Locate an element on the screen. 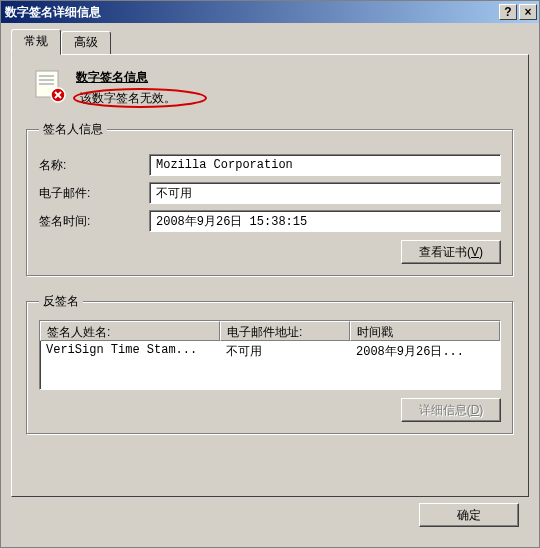 This screenshot has height=548, width=540. details-row: 详细信息(D) is located at coordinates (270, 410).